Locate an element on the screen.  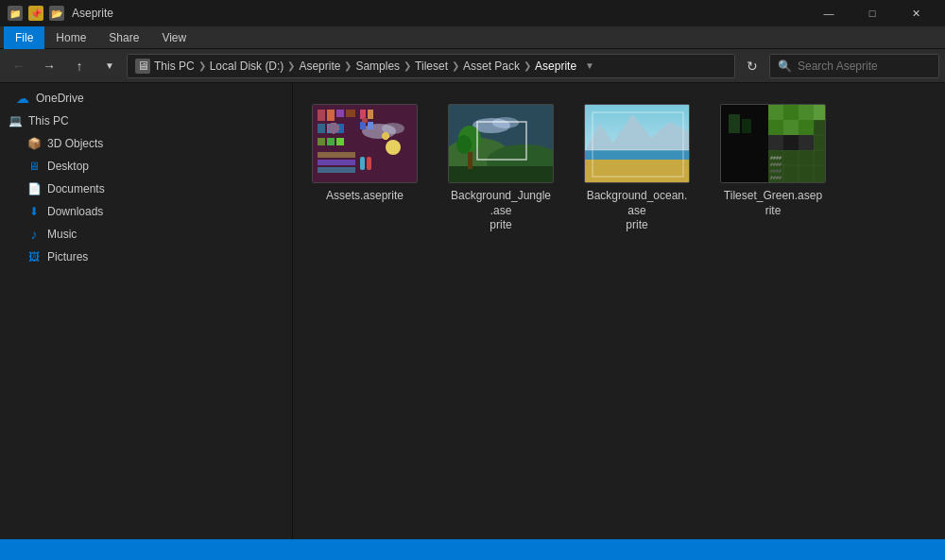
search-box: 🔍 is located at coordinates (854, 66).